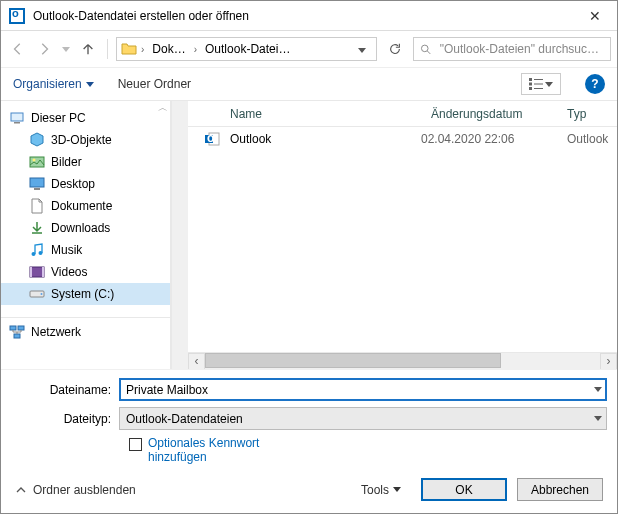 This screenshot has width=618, height=514. I want to click on filename-dropdown, so click(598, 388).